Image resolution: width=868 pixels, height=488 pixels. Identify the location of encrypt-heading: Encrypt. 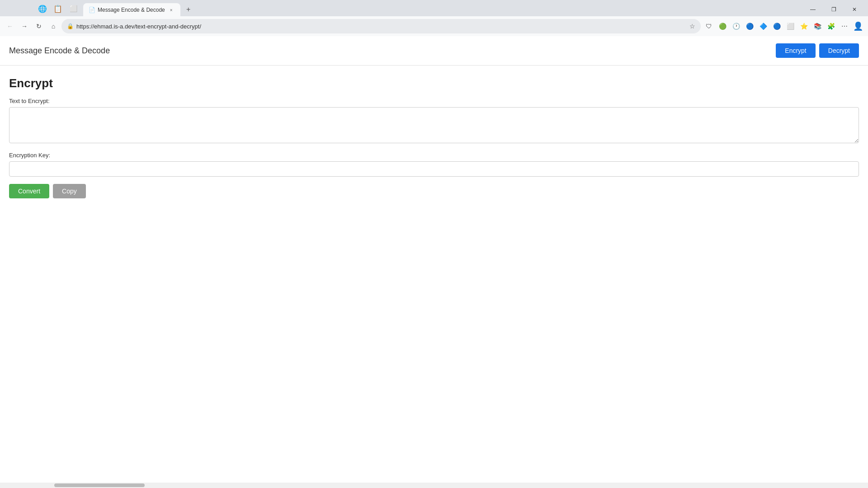
(434, 83).